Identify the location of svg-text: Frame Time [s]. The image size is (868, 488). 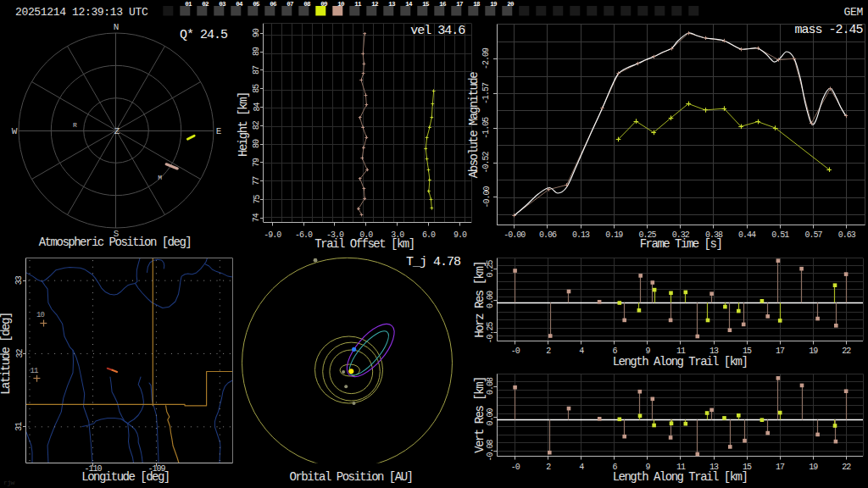
(682, 244).